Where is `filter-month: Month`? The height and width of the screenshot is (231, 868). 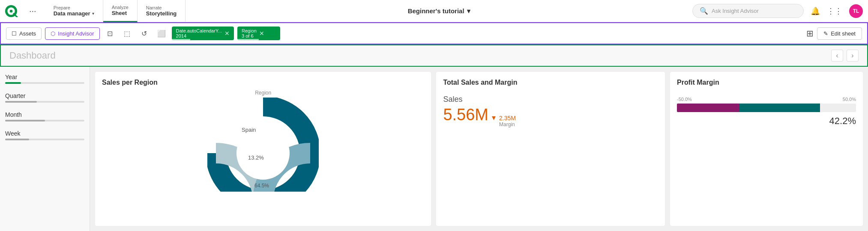 filter-month: Month is located at coordinates (45, 116).